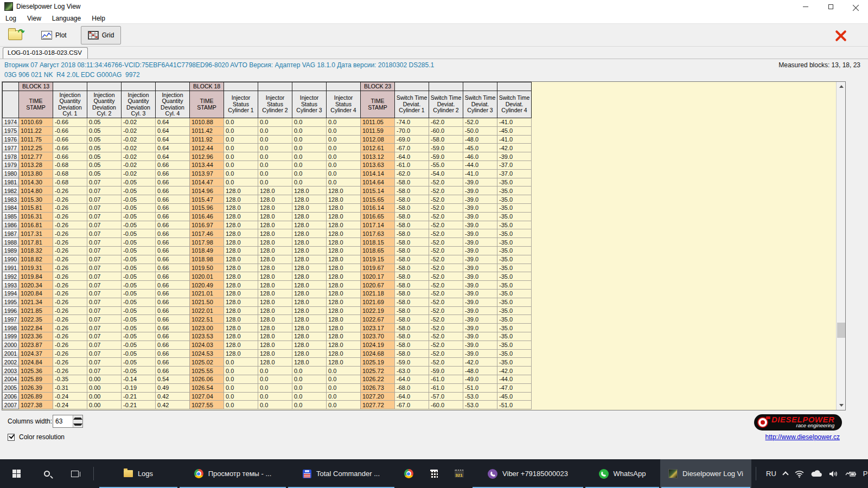 The height and width of the screenshot is (488, 868). What do you see at coordinates (207, 165) in the screenshot?
I see `timestamp-cell: 1013.44` at bounding box center [207, 165].